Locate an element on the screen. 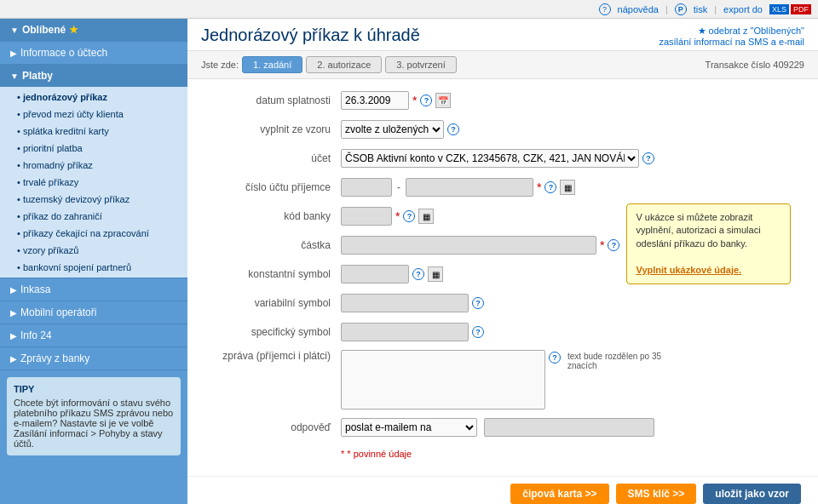 The width and height of the screenshot is (818, 504). odpoved-select: poslat e-mailem na is located at coordinates (409, 427).